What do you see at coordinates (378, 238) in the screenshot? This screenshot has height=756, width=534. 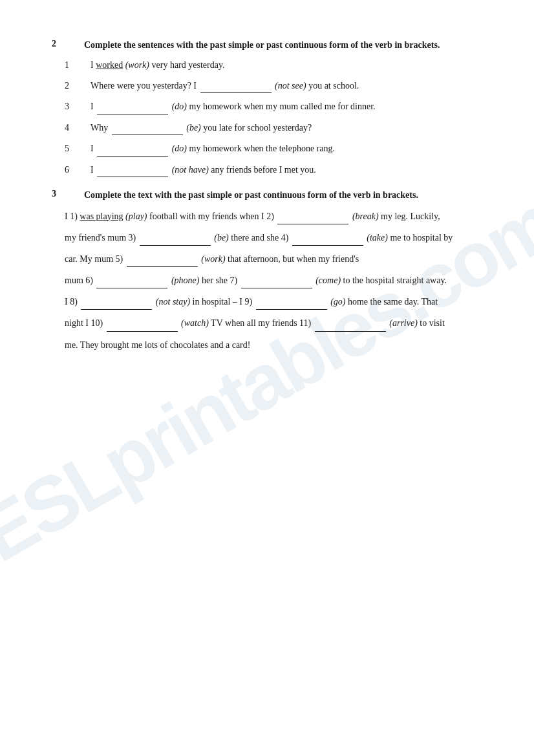 I see `verb-s3-4: (take)` at bounding box center [378, 238].